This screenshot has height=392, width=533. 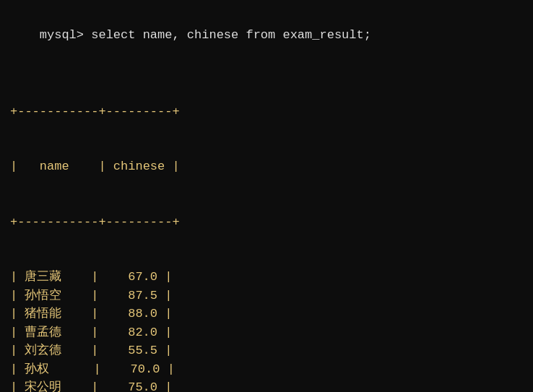 What do you see at coordinates (266, 370) in the screenshot?
I see `table-row: | 孙权 | 70.0 |` at bounding box center [266, 370].